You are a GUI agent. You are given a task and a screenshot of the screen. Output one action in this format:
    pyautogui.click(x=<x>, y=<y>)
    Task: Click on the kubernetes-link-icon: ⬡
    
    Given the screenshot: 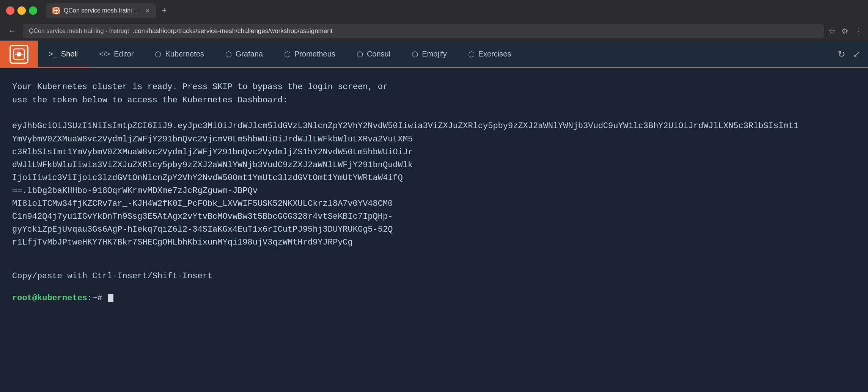 What is the action you would take?
    pyautogui.click(x=158, y=54)
    